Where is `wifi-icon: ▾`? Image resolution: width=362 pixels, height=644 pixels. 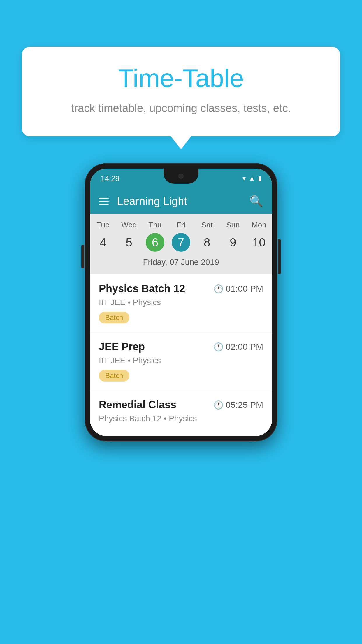 wifi-icon: ▾ is located at coordinates (244, 178).